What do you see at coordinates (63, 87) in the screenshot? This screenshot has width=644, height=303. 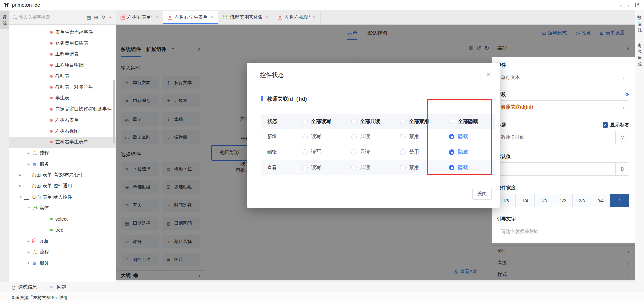 I see `tree-item: 教师表一对多学生` at bounding box center [63, 87].